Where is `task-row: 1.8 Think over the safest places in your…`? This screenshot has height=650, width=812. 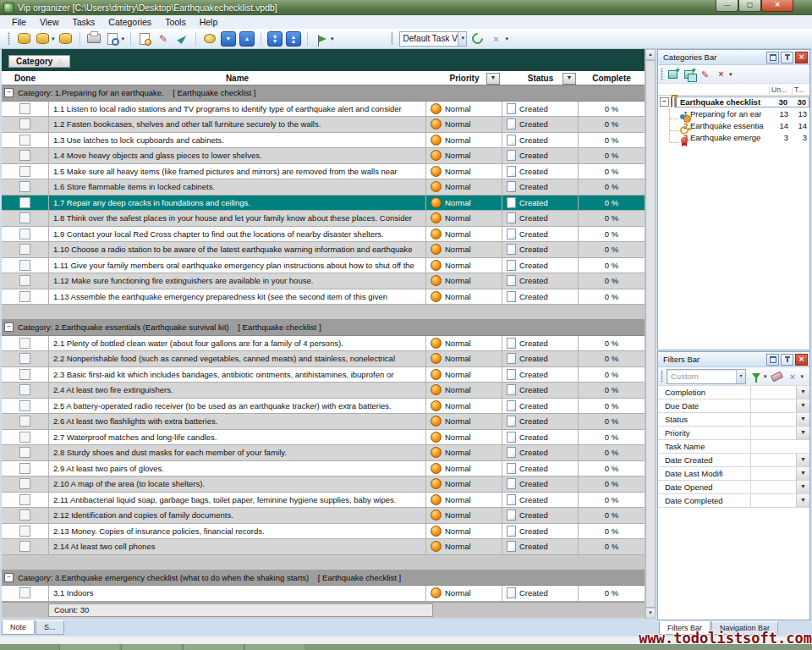 task-row: 1.8 Think over the safest places in your… is located at coordinates (323, 218).